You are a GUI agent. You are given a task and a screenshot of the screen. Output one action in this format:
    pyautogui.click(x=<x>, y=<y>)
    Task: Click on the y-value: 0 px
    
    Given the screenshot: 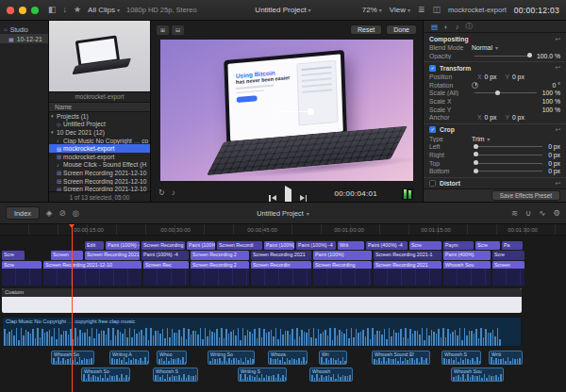 What is the action you would take?
    pyautogui.click(x=519, y=77)
    